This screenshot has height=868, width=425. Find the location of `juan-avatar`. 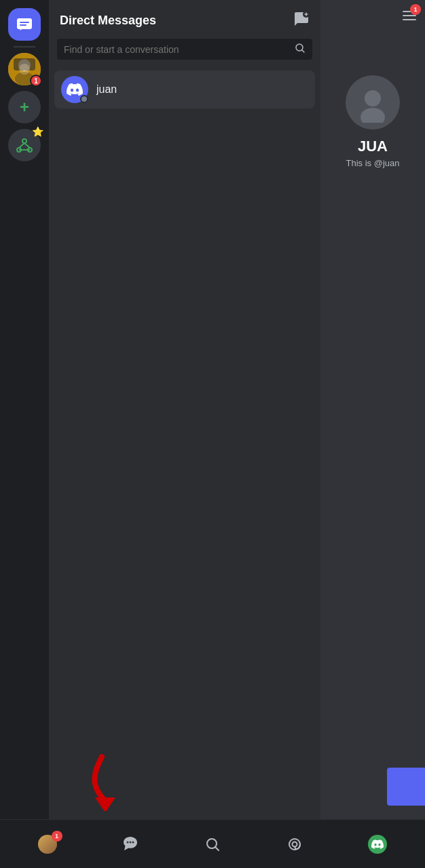

juan-avatar is located at coordinates (75, 90).